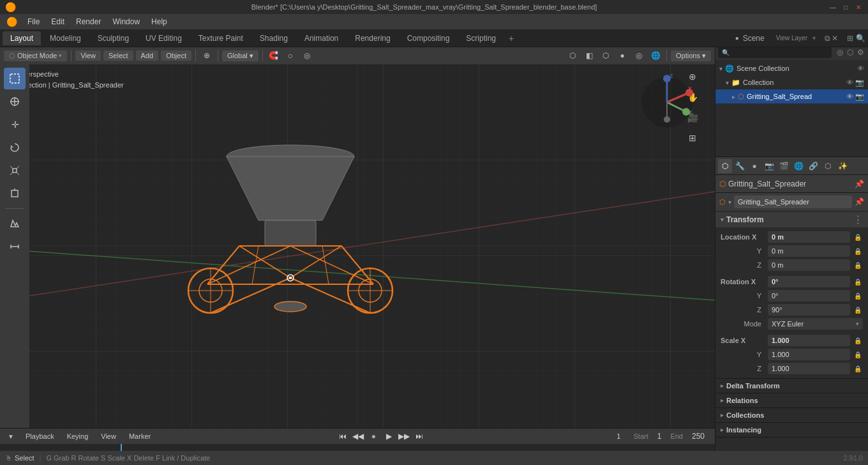 Image resolution: width=868 pixels, height=465 pixels. I want to click on scene-name: Scene, so click(754, 38).